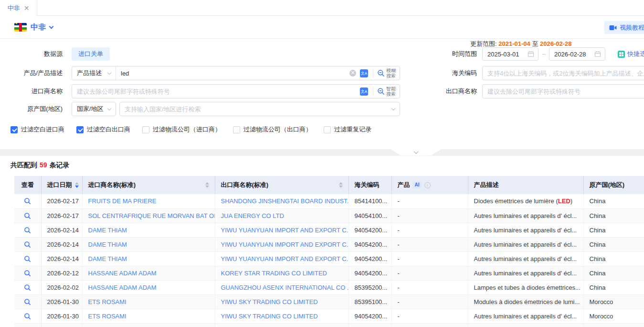 The height and width of the screenshot is (327, 644). I want to click on col-importer: 进口商名称(标准), so click(148, 185).